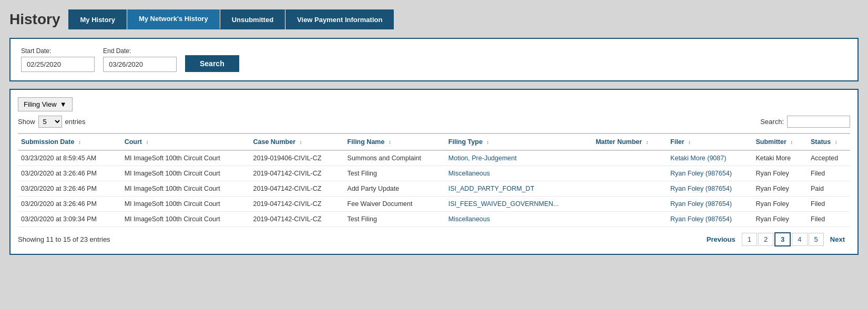 The width and height of the screenshot is (868, 309). I want to click on sort-icon-filing-name: ↕, so click(390, 142).